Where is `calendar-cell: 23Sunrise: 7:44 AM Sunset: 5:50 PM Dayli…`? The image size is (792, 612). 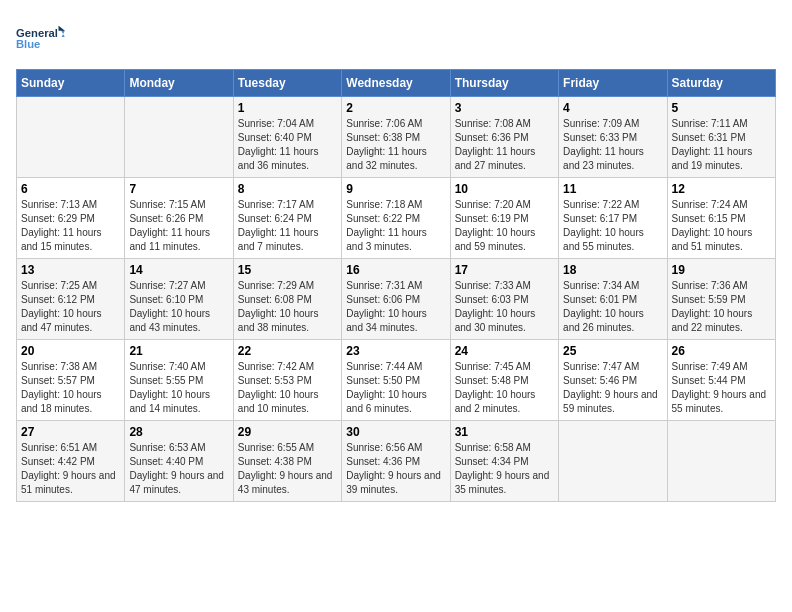 calendar-cell: 23Sunrise: 7:44 AM Sunset: 5:50 PM Dayli… is located at coordinates (396, 380).